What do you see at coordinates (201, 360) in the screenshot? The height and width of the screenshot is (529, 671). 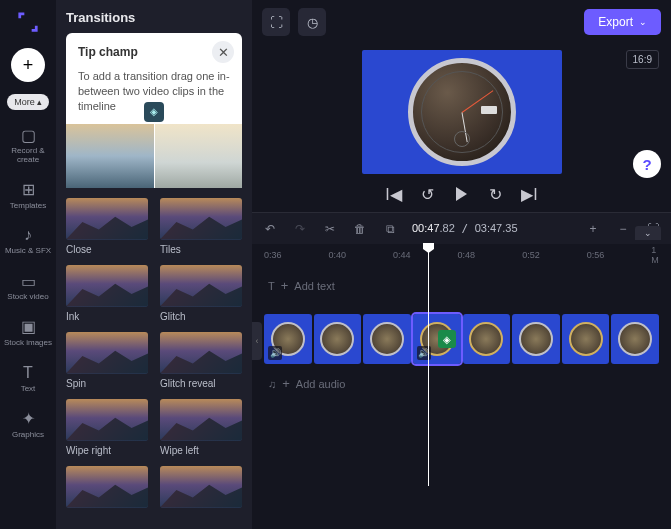 I see `transition-glitch-reveal: Glitch reveal` at bounding box center [201, 360].